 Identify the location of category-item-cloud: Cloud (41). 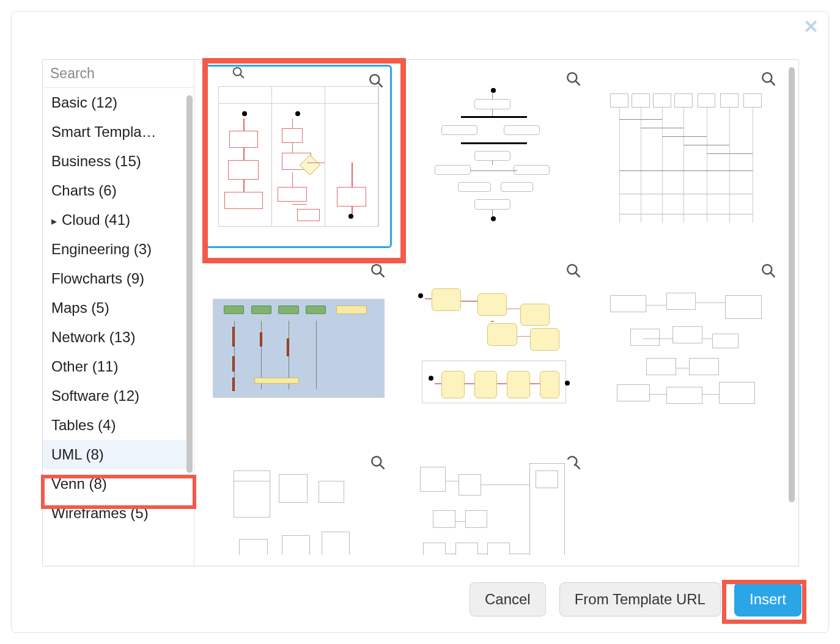
(117, 220).